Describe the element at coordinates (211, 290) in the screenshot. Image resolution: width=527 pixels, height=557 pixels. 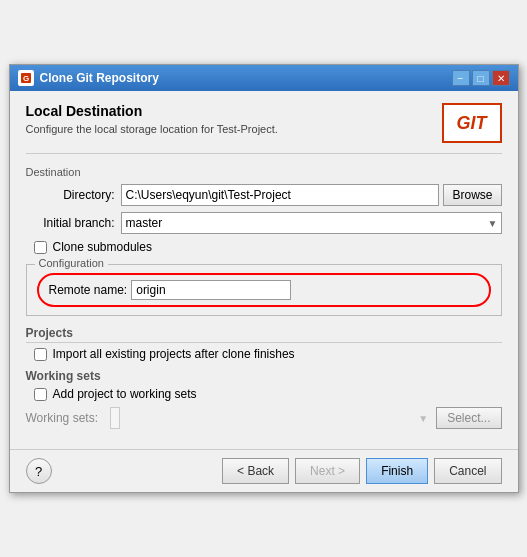
I see `remote-name-input` at that location.